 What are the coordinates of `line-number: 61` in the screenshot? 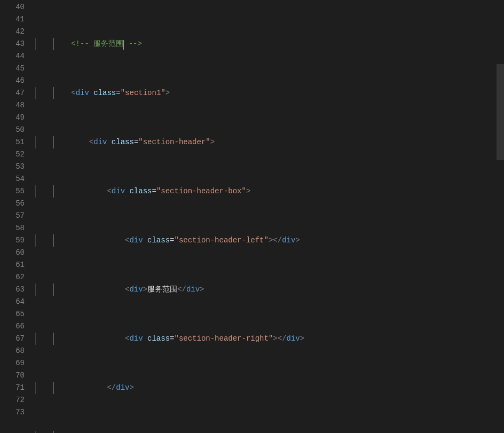 It's located at (12, 265).